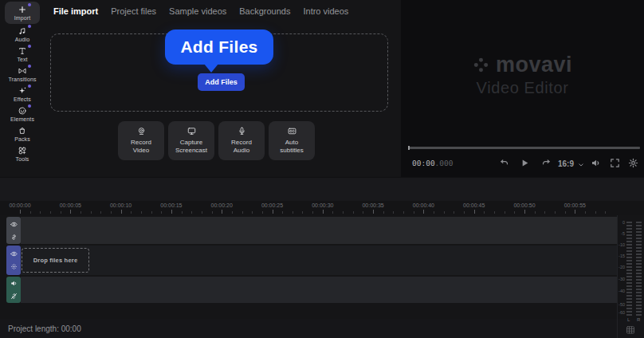  Describe the element at coordinates (581, 165) in the screenshot. I see `chevron-down-icon` at that location.